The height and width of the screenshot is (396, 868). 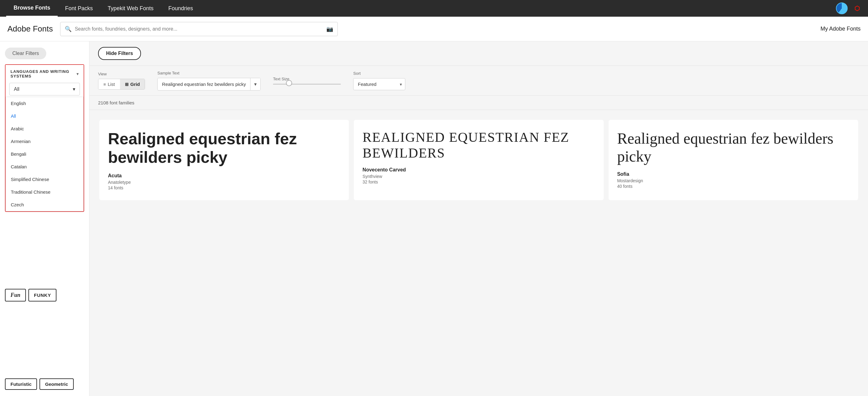 What do you see at coordinates (121, 84) in the screenshot?
I see `view-toggle: ≡ List ⊞ Grid` at bounding box center [121, 84].